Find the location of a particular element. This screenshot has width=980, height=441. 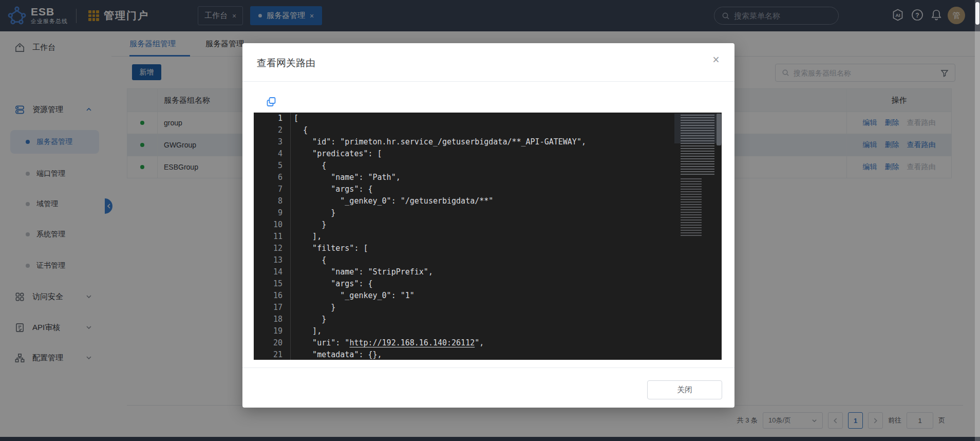

code-line: 18 } is located at coordinates (488, 320).